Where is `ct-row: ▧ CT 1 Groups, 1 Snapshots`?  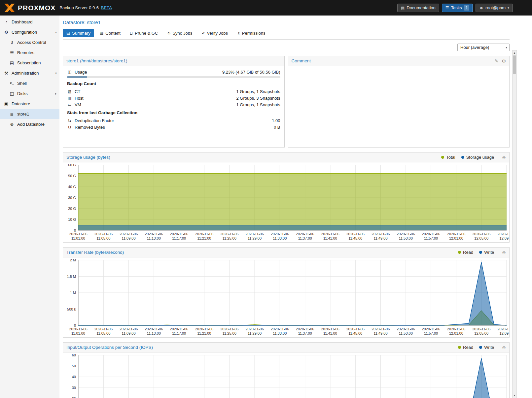 ct-row: ▧ CT 1 Groups, 1 Snapshots is located at coordinates (174, 91).